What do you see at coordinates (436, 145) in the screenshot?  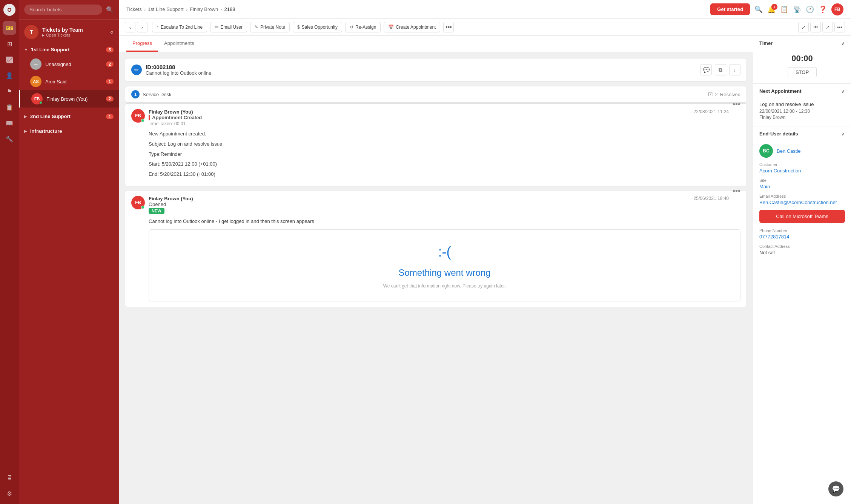 I see `ticket-entry-appointment: FB Finlay Brown (You) Appointment Create…` at bounding box center [436, 145].